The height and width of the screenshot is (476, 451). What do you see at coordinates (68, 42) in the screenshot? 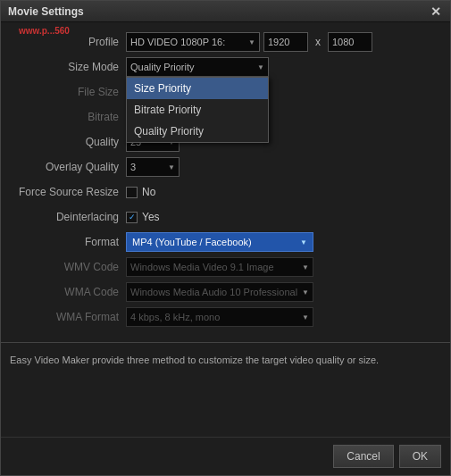
I see `profile-label: Profile` at bounding box center [68, 42].